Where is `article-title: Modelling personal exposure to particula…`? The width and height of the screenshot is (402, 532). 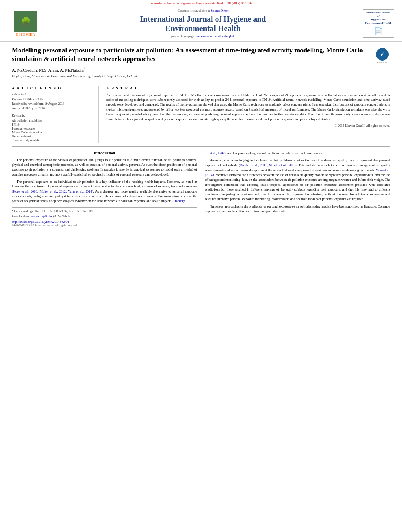 article-title: Modelling personal exposure to particula… is located at coordinates (193, 55).